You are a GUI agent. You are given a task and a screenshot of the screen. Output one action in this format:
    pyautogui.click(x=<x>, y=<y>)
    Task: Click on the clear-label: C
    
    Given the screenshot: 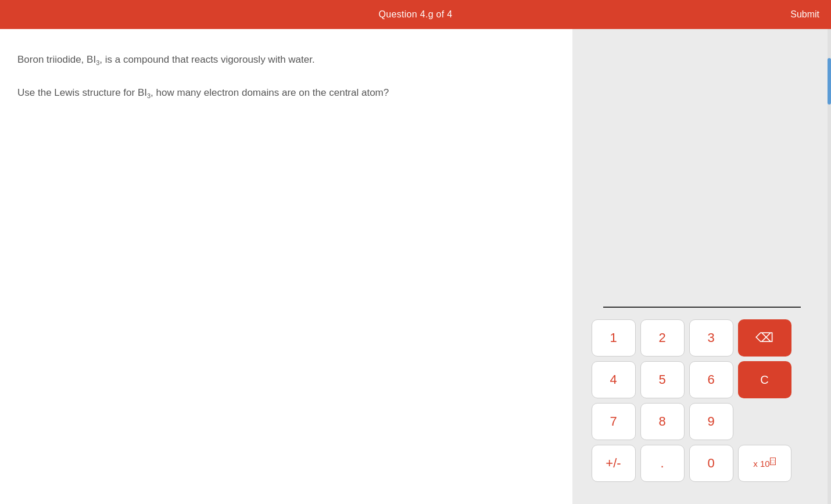 What is the action you would take?
    pyautogui.click(x=764, y=380)
    